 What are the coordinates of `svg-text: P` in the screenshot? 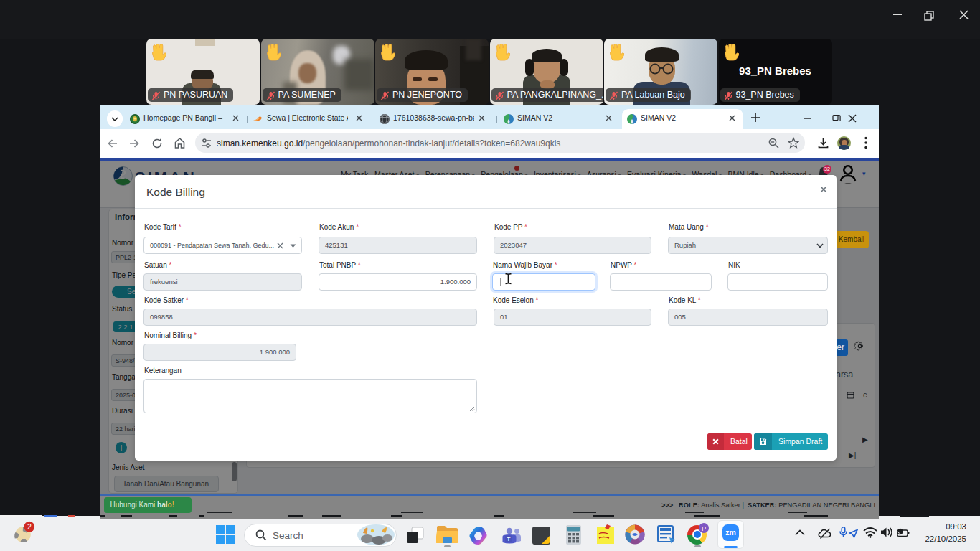 It's located at (704, 528).